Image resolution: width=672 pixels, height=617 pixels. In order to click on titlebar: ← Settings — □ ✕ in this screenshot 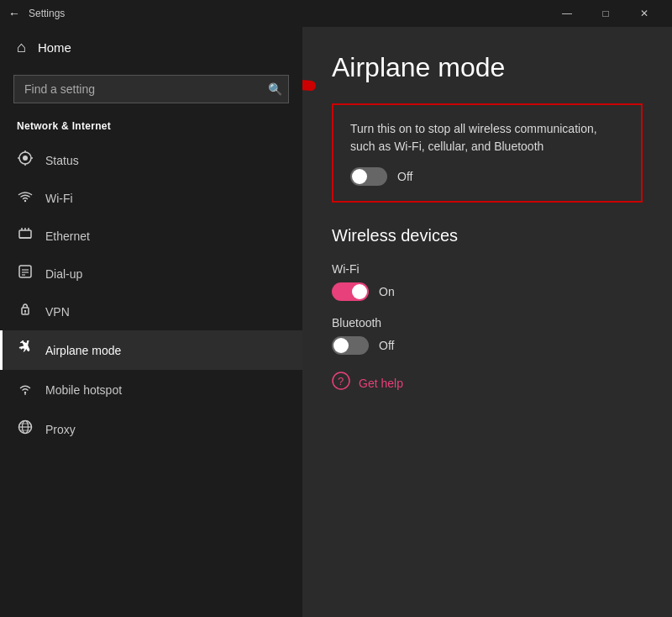, I will do `click(336, 13)`.